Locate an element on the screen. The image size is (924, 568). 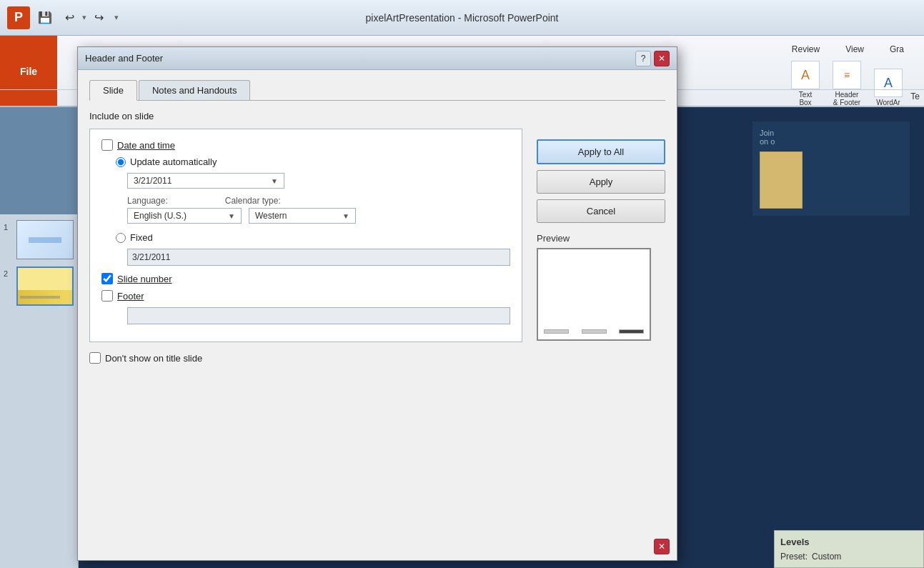
levels-title: Levels is located at coordinates (849, 542).